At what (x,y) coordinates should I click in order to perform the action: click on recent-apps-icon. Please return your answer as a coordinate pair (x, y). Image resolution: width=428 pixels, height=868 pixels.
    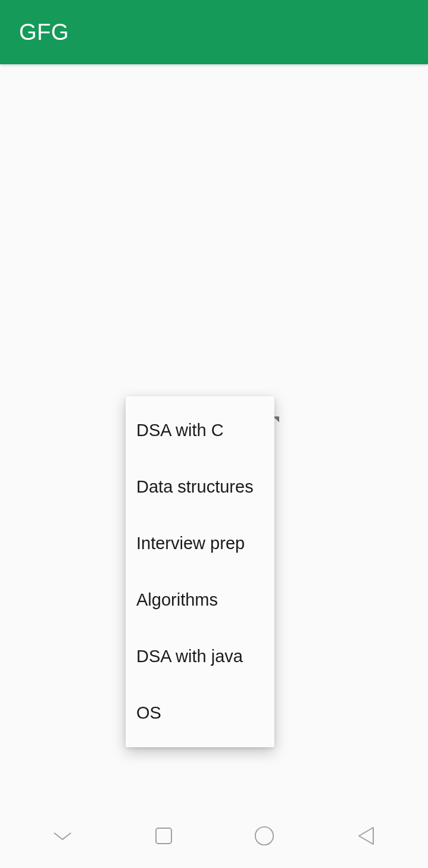
    Looking at the image, I should click on (164, 836).